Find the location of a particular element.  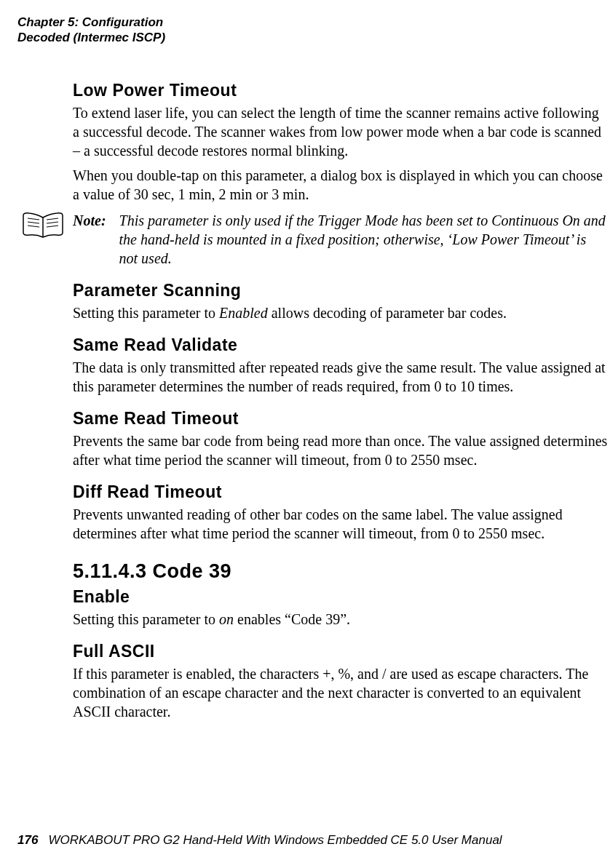

paragraph: If this parameter is enabled, the charac… is located at coordinates (341, 693).